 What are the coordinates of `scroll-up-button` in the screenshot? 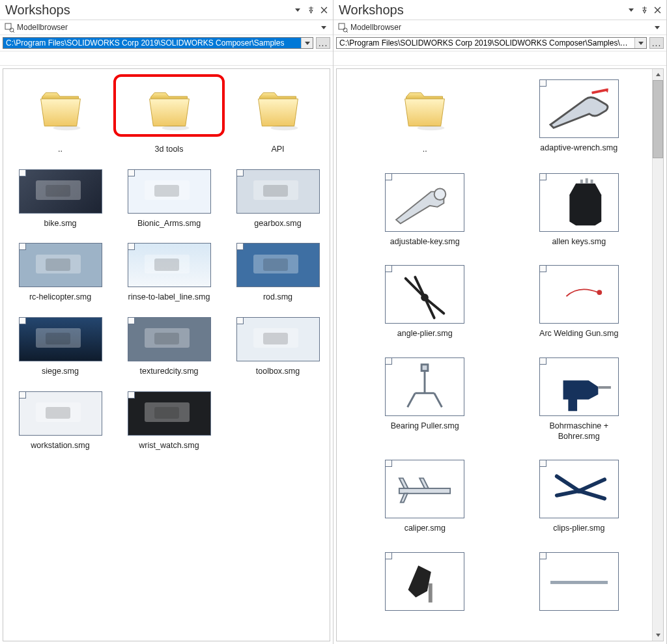 It's located at (658, 74).